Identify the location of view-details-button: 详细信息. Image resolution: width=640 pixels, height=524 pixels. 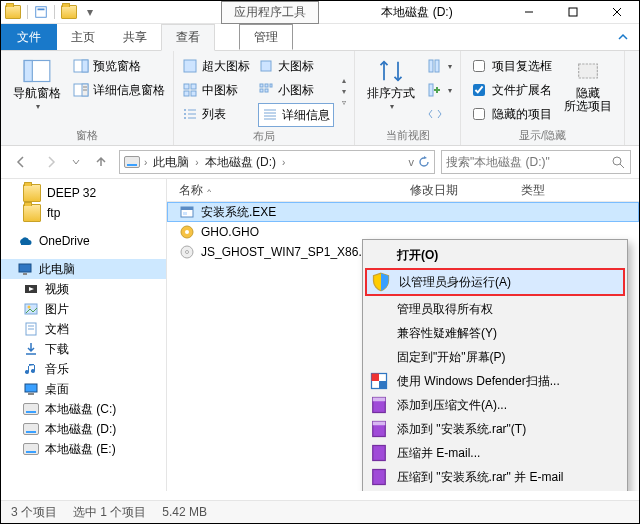
(296, 115).